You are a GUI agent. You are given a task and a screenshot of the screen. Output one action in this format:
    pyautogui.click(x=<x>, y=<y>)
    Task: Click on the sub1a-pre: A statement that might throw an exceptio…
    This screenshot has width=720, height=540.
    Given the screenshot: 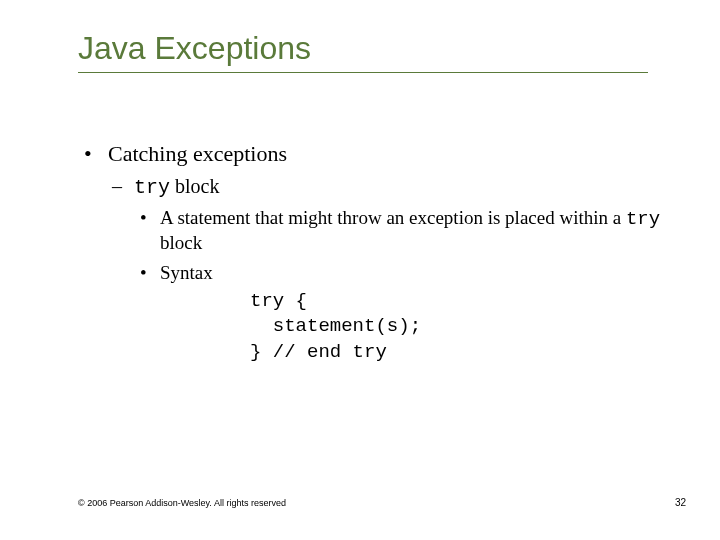 What is the action you would take?
    pyautogui.click(x=393, y=218)
    